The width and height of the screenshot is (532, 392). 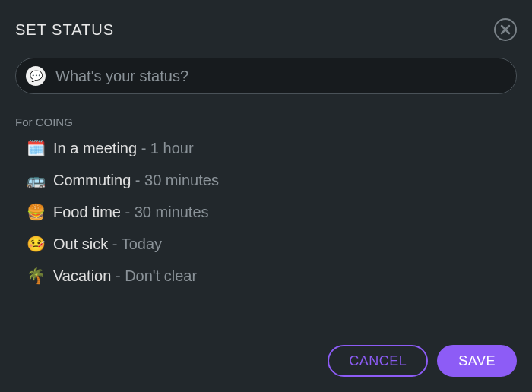 What do you see at coordinates (87, 212) in the screenshot?
I see `option-label: Food time` at bounding box center [87, 212].